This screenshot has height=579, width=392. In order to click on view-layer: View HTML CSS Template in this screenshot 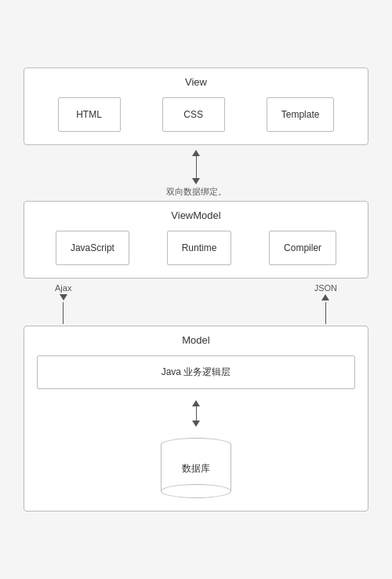, I will do `click(196, 107)`.